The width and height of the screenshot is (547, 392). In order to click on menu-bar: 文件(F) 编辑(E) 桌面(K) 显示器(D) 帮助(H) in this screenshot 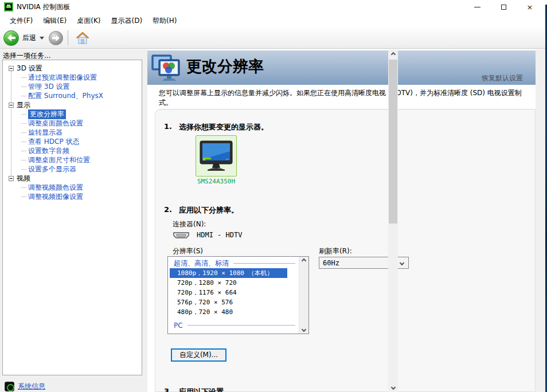, I will do `click(273, 21)`.